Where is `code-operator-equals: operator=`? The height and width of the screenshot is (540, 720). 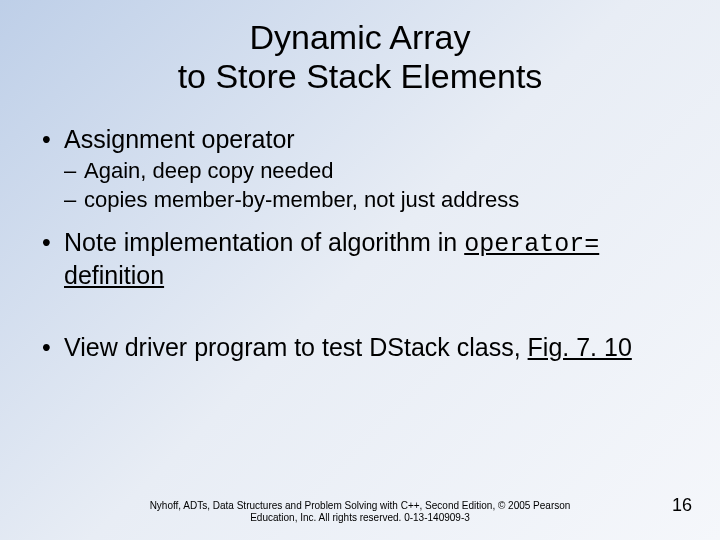
code-operator-equals: operator= is located at coordinates (532, 244).